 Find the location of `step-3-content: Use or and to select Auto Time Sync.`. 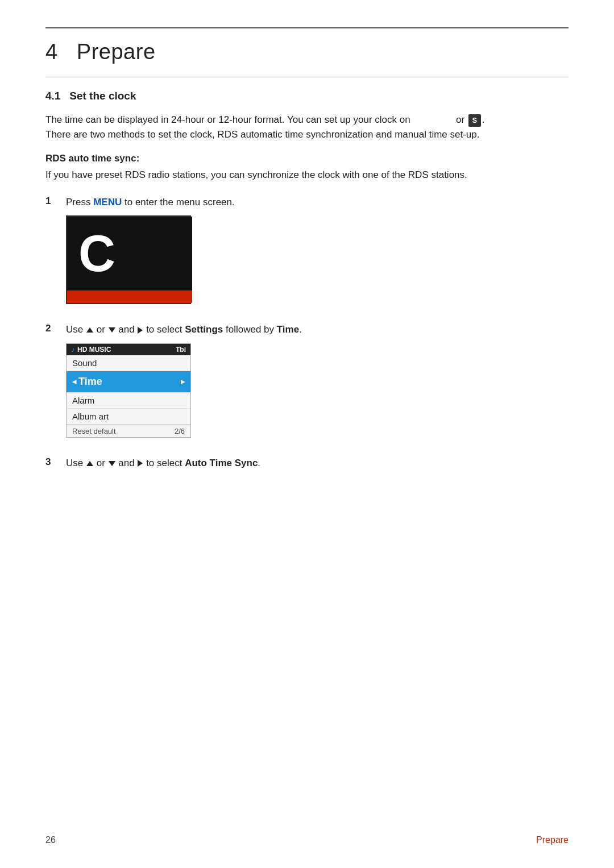

step-3-content: Use or and to select Auto Time Sync. is located at coordinates (317, 466).